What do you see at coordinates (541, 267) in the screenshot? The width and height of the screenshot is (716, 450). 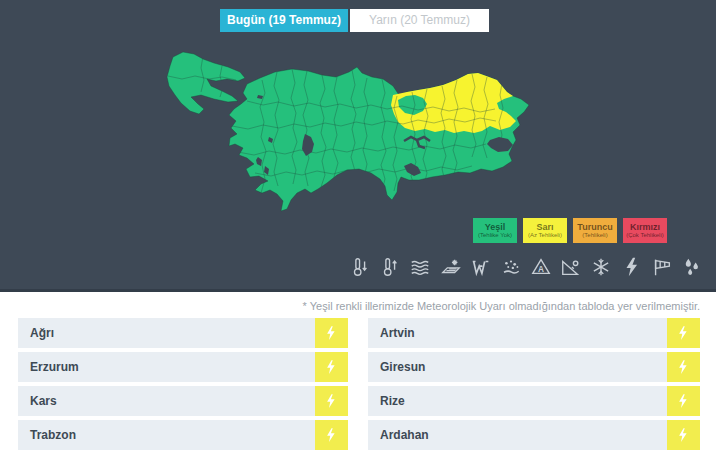 I see `avalanche-icon: A` at bounding box center [541, 267].